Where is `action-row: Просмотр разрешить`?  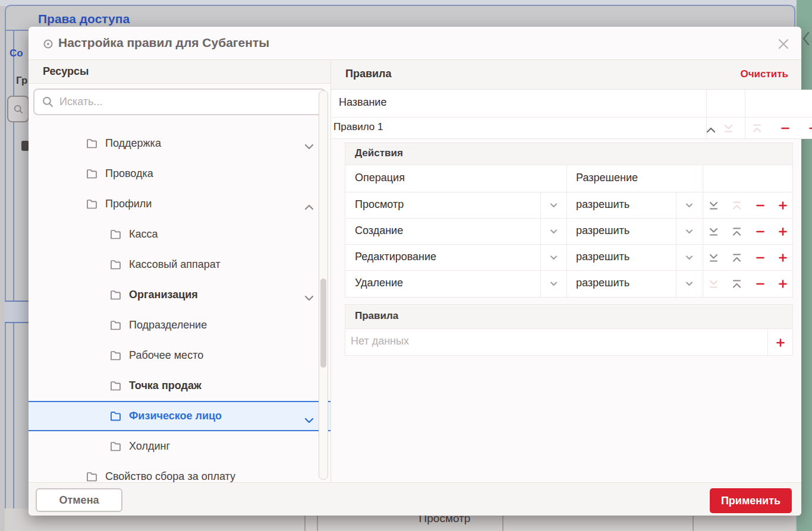
action-row: Просмотр разрешить is located at coordinates (569, 206).